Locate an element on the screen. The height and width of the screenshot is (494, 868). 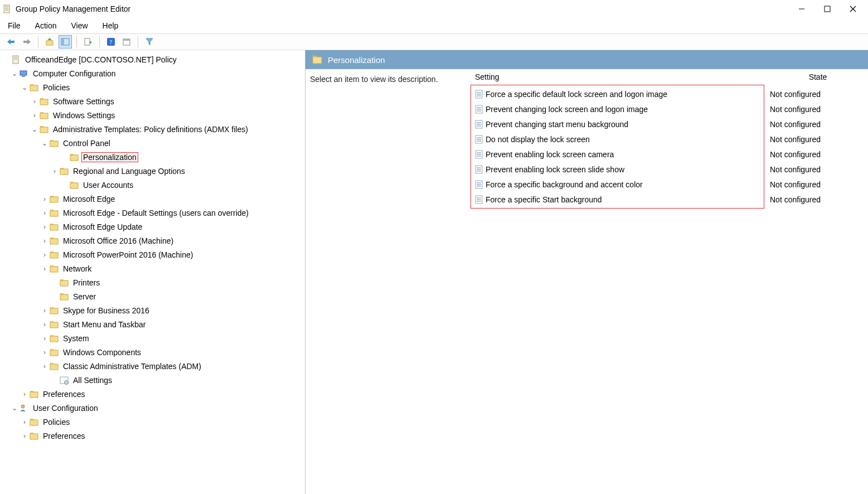
tree-network: ›Network is located at coordinates (153, 269).